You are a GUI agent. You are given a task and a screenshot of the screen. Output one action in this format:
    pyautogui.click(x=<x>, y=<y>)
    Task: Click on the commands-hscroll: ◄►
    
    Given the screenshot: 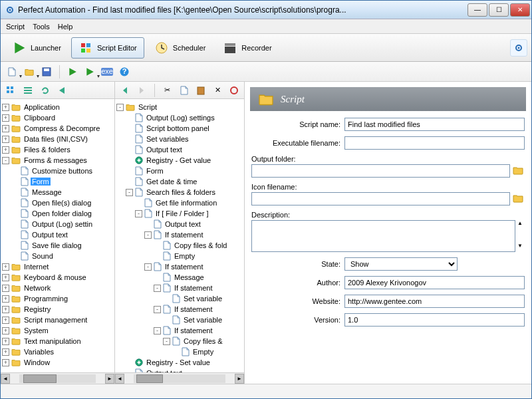 What is the action you would take?
    pyautogui.click(x=57, y=378)
    